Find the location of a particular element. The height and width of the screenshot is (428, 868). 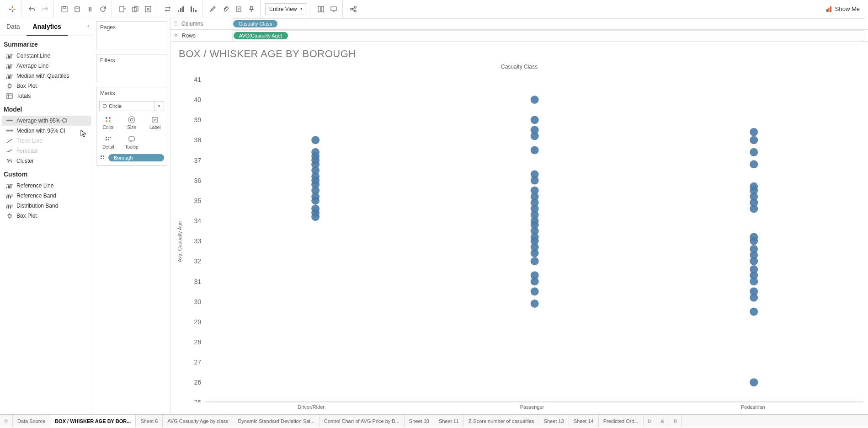

marks-tooltip: Tooltip is located at coordinates (132, 143).